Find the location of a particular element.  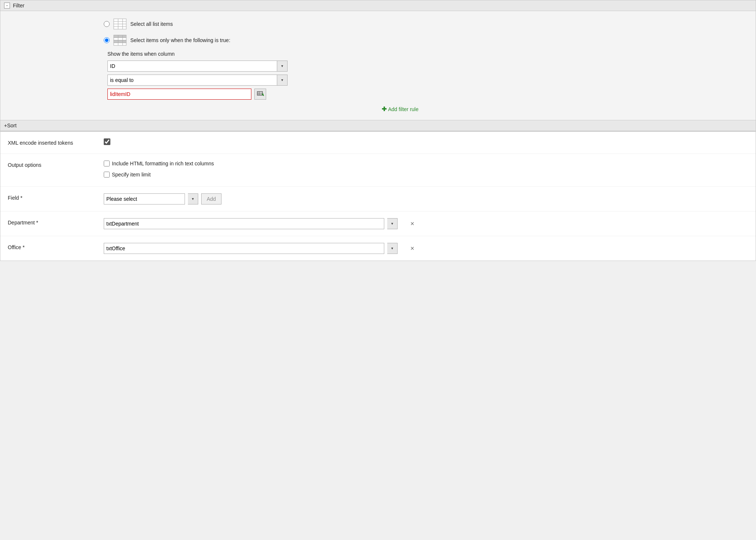

grid-icon-all is located at coordinates (120, 24).